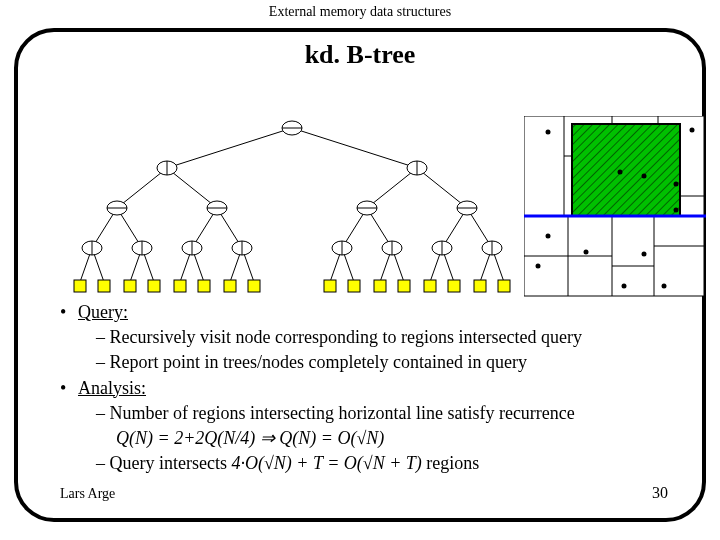 The width and height of the screenshot is (720, 540). Describe the element at coordinates (88, 494) in the screenshot. I see `footer-author: Lars Arge` at that location.